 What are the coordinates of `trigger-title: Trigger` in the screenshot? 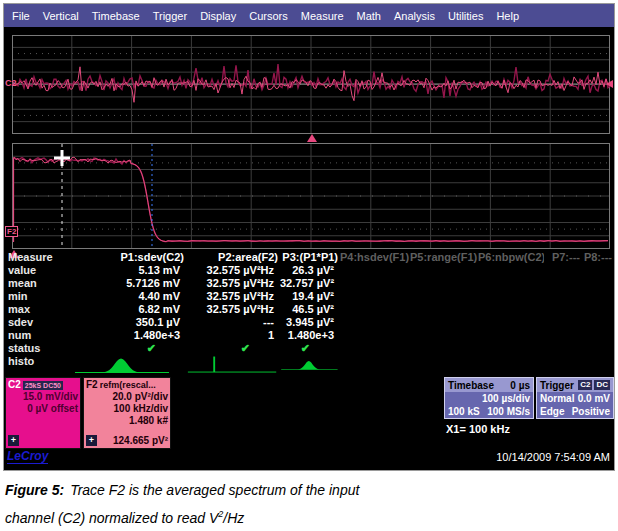 It's located at (557, 386).